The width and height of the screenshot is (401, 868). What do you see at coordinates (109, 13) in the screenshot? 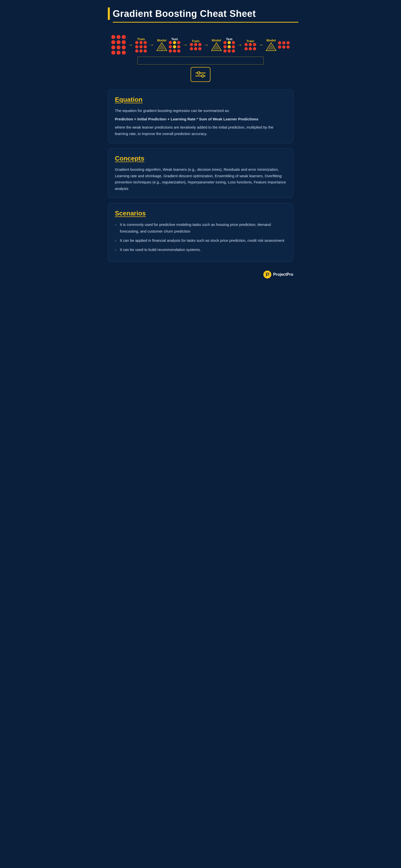
I see `title-accent` at bounding box center [109, 13].